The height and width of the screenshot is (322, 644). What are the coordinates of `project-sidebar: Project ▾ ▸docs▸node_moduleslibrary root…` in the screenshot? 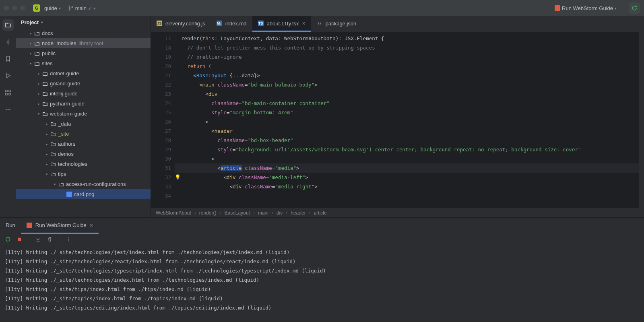 It's located at (84, 117).